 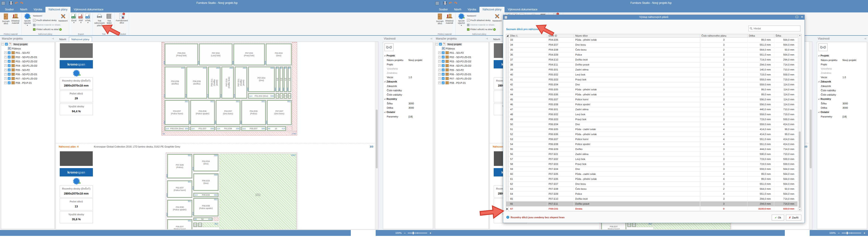 I want to click on doc-tab-narezove-plany: Nářezové plány, so click(x=81, y=39).